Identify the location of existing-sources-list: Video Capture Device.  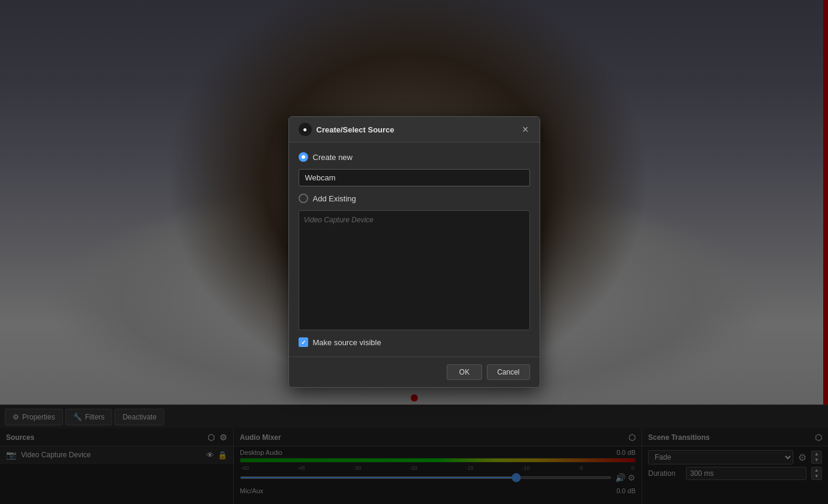
(414, 270).